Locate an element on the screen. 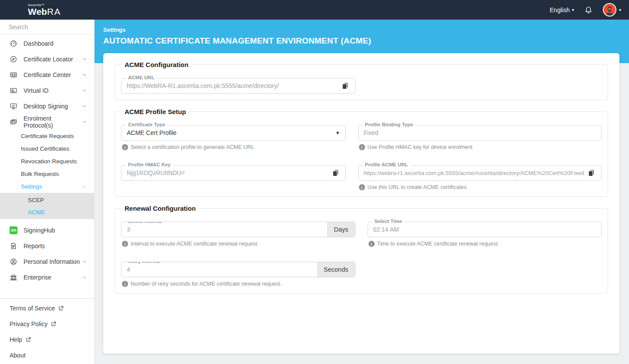 Image resolution: width=629 pixels, height=364 pixels. help-link: Help is located at coordinates (47, 340).